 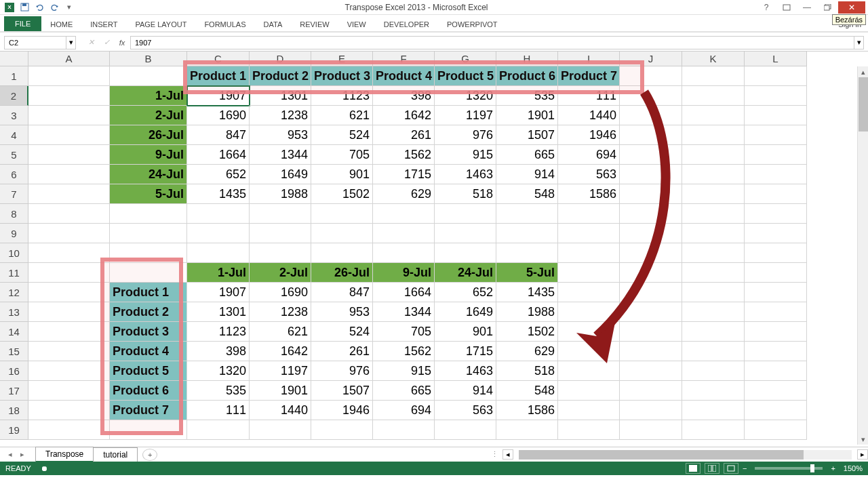 What do you see at coordinates (776, 371) in the screenshot?
I see `cell-L16` at bounding box center [776, 371].